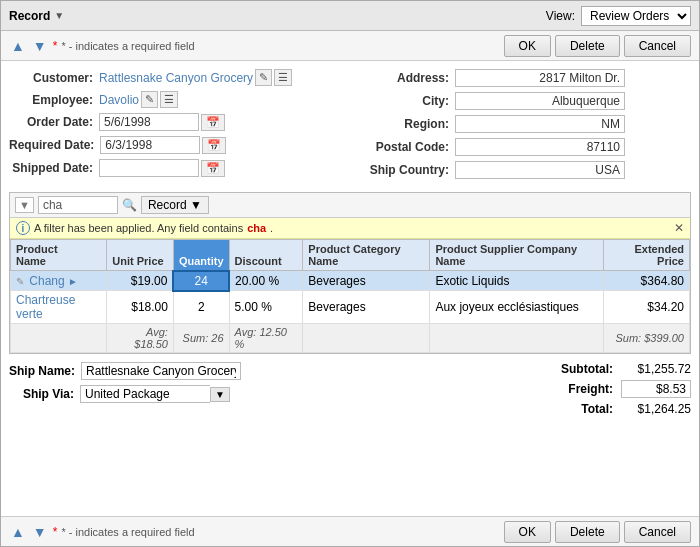 This screenshot has width=700, height=547. Describe the element at coordinates (350, 206) in the screenshot. I see `grid-toolbar: ▼ 🔍 Record ▼` at that location.